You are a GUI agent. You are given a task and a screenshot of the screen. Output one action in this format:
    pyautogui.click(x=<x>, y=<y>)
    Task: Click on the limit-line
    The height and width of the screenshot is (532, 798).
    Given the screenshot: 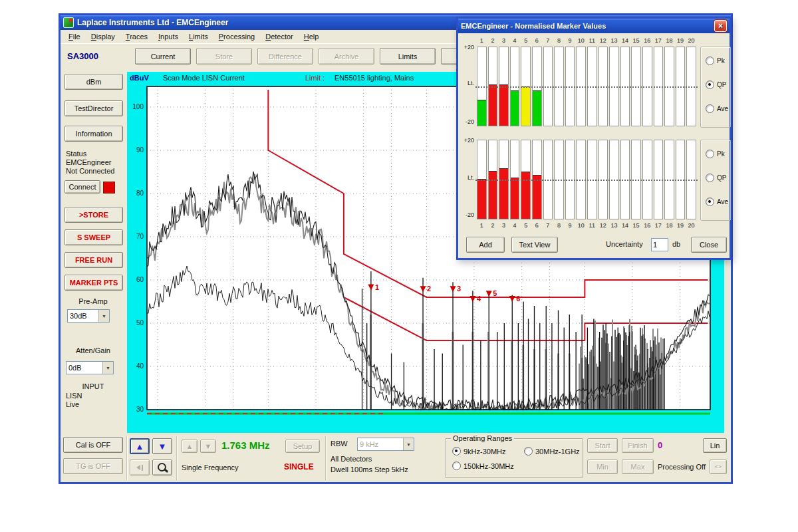 What is the action you would take?
    pyautogui.click(x=587, y=180)
    